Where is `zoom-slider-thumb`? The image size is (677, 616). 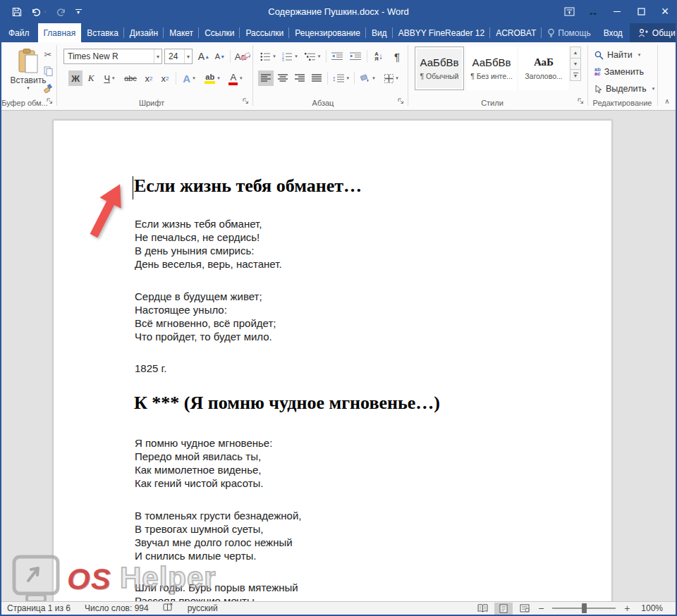
zoom-slider-thumb is located at coordinates (584, 608).